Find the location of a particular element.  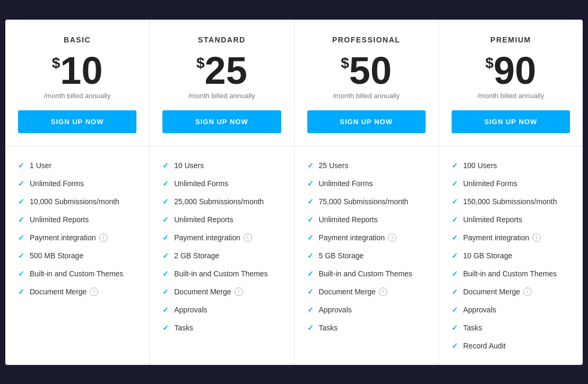

list-item: ✓25,000 Submissions/month is located at coordinates (222, 202).